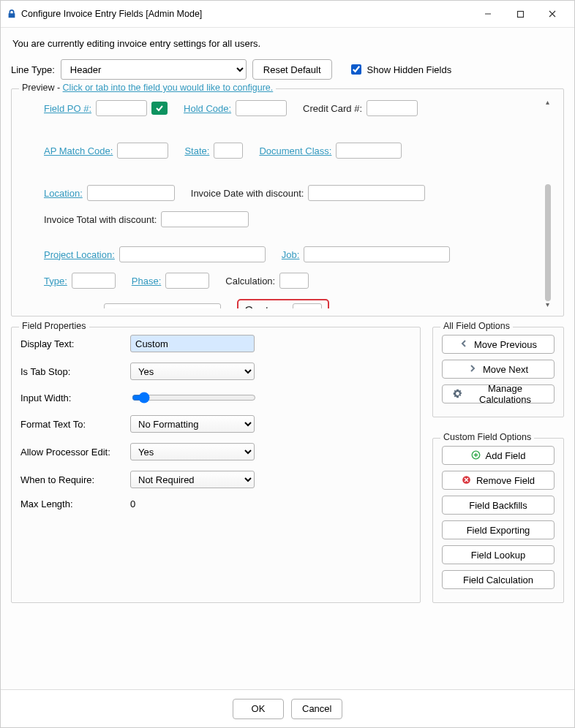 The height and width of the screenshot is (728, 575). I want to click on job-phase-input, so click(162, 306).